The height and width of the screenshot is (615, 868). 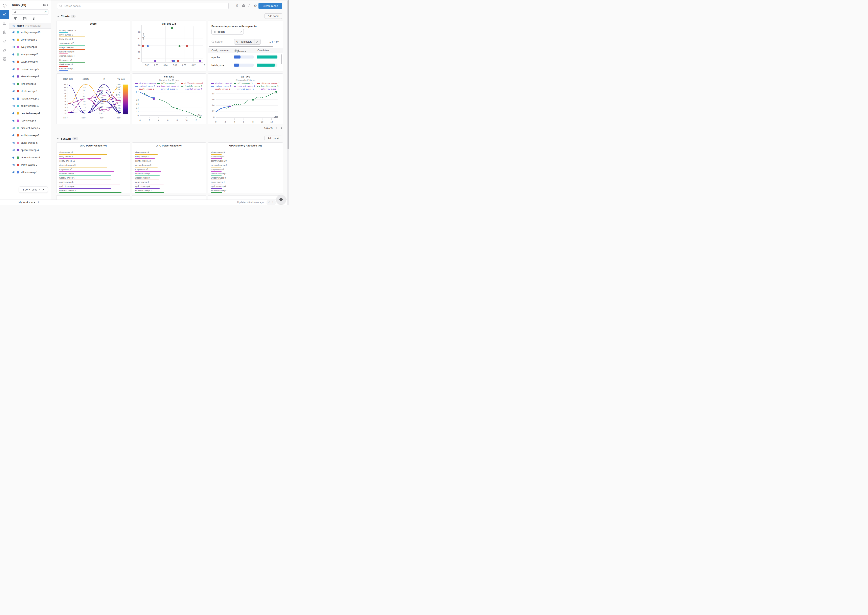 What do you see at coordinates (258, 42) in the screenshot?
I see `magic-wand-icon` at bounding box center [258, 42].